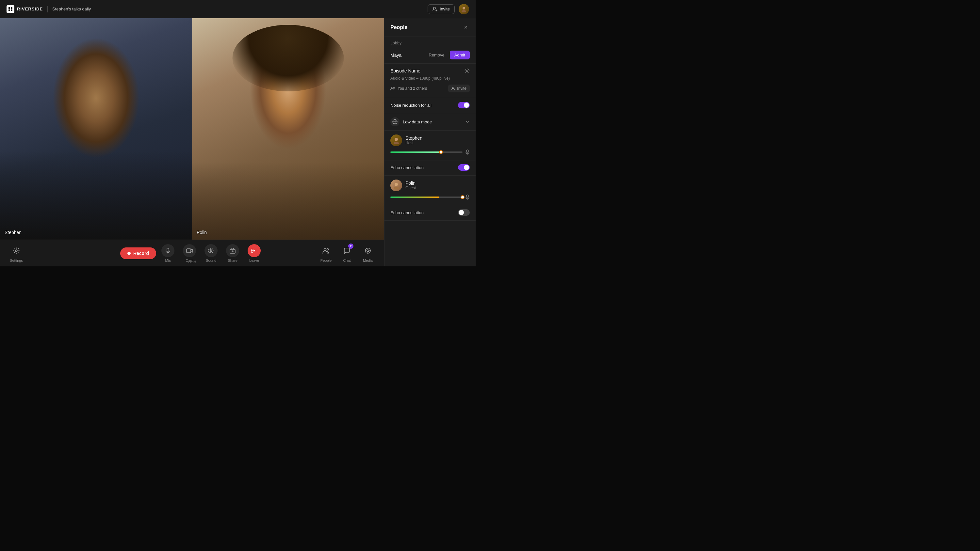 This screenshot has height=551, width=980. I want to click on people-icon, so click(326, 251).